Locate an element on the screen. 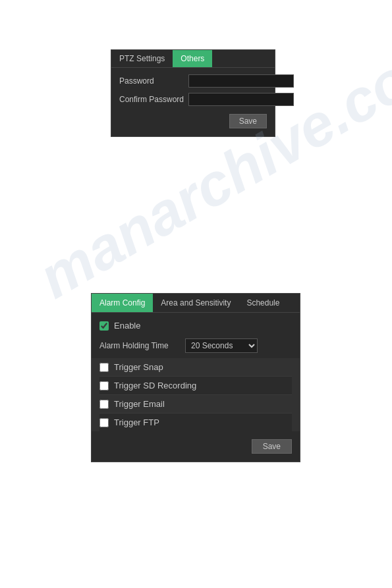 This screenshot has height=588, width=392. trigger-snap-checkbox is located at coordinates (104, 367).